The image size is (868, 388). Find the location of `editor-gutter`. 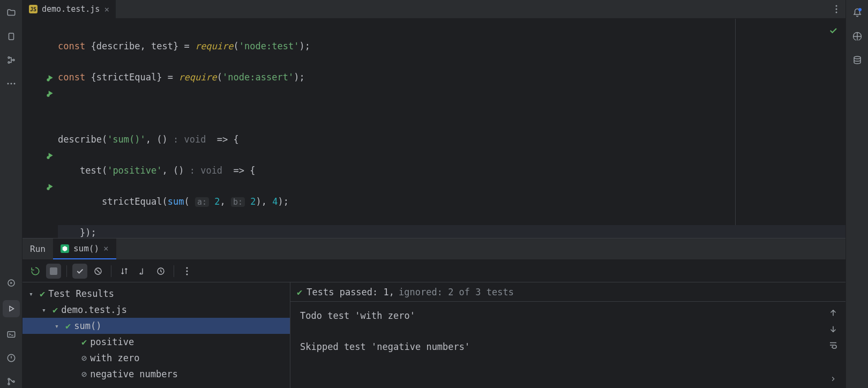

editor-gutter is located at coordinates (40, 129).